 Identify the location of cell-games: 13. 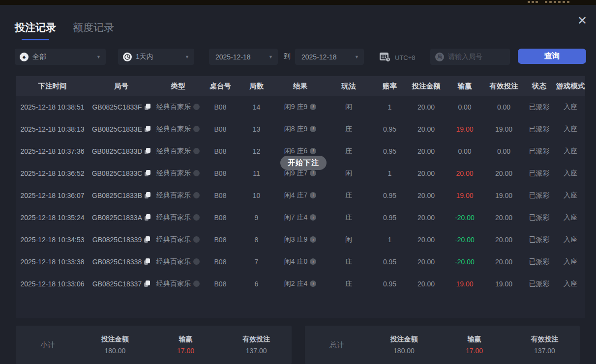
(257, 129).